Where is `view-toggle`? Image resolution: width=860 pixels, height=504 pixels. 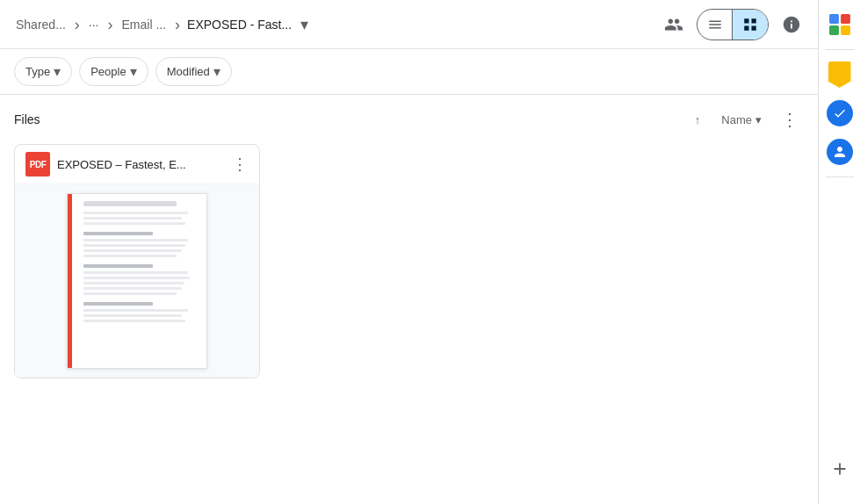 view-toggle is located at coordinates (733, 25).